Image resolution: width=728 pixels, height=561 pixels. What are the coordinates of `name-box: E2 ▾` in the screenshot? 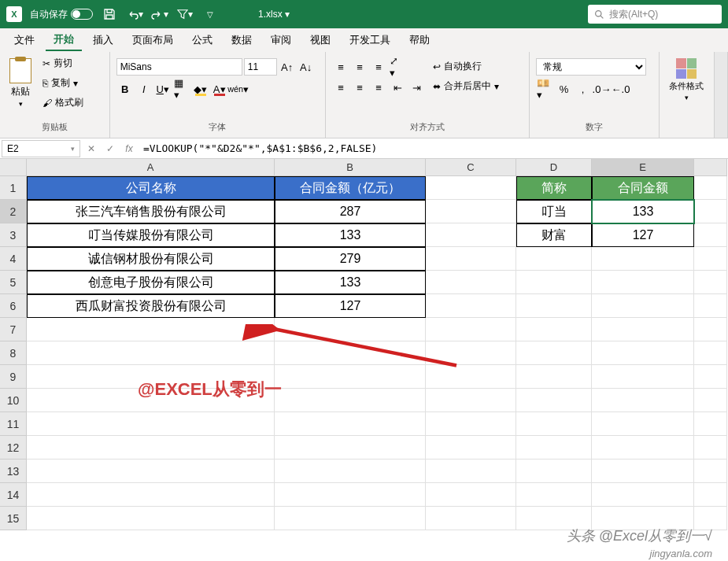 It's located at (41, 149).